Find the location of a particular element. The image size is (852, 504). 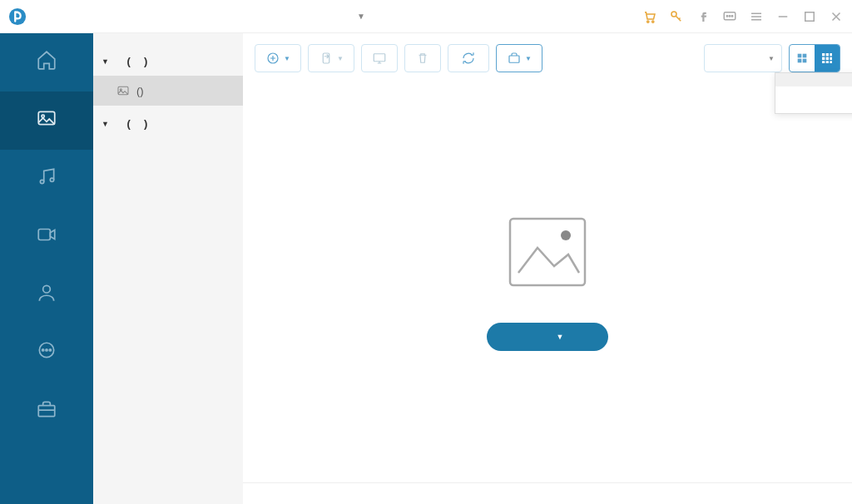

cart-icon is located at coordinates (650, 17).